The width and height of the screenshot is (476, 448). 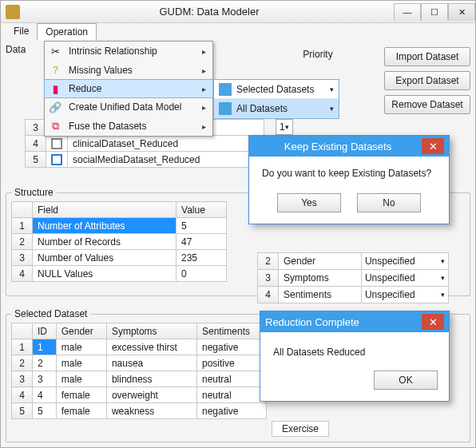 I want to click on table-row: 33maleblindnessneutral, so click(x=139, y=379).